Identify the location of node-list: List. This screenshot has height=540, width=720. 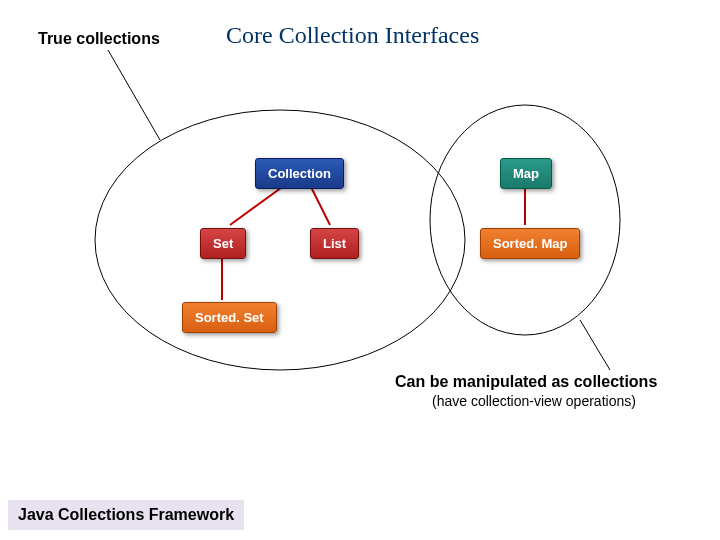
(334, 244).